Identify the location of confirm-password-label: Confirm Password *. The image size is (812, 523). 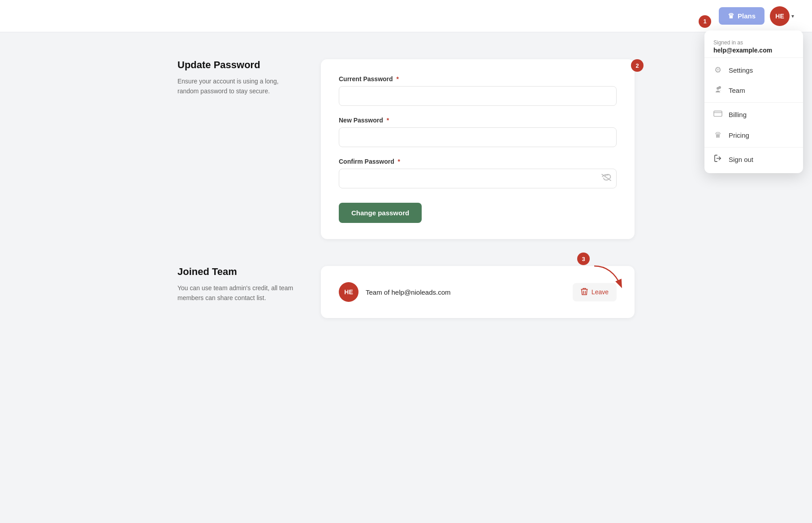
(478, 161).